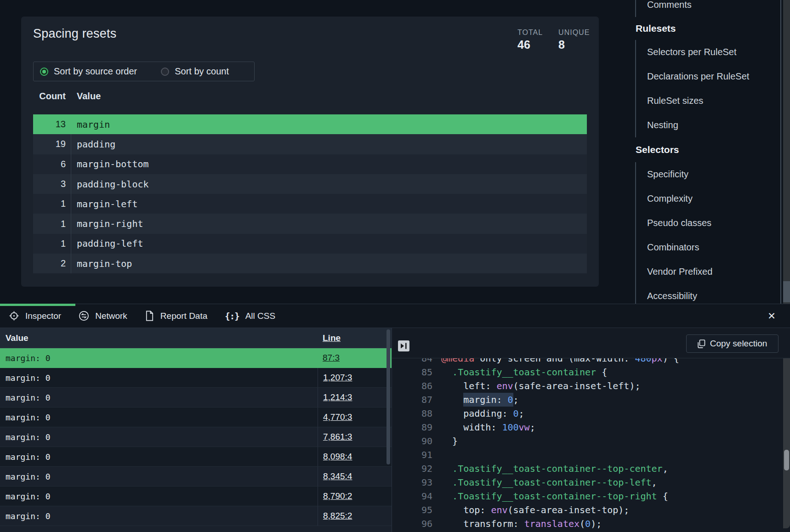 The image size is (790, 532). What do you see at coordinates (202, 72) in the screenshot?
I see `radio-label: Sort by count` at bounding box center [202, 72].